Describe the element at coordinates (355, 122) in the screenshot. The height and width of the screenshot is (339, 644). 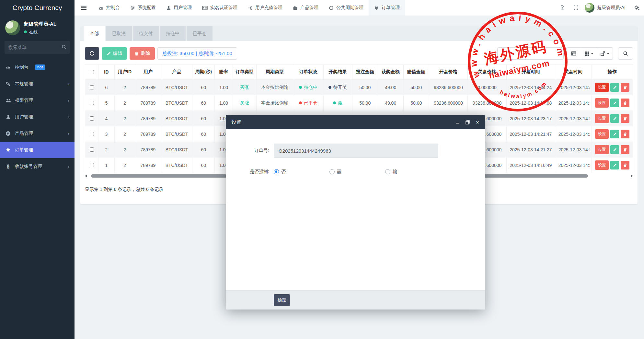
I see `dialog-header: 设置 ×` at that location.